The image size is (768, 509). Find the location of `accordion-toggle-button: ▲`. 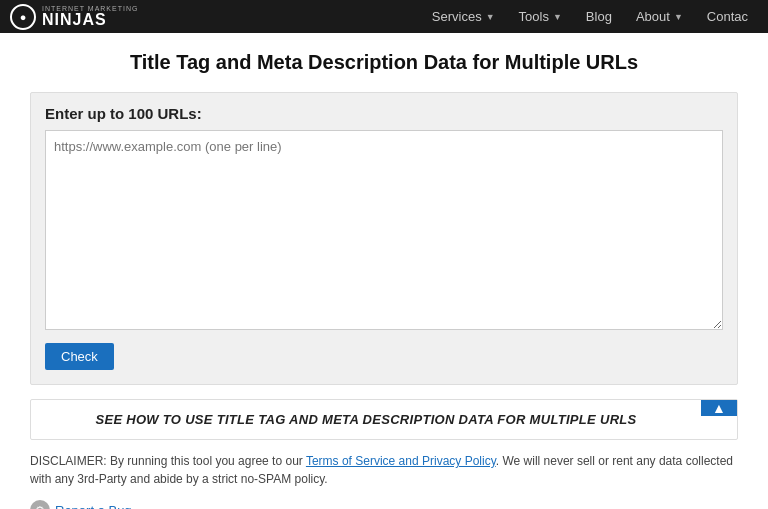

accordion-toggle-button: ▲ is located at coordinates (719, 408).